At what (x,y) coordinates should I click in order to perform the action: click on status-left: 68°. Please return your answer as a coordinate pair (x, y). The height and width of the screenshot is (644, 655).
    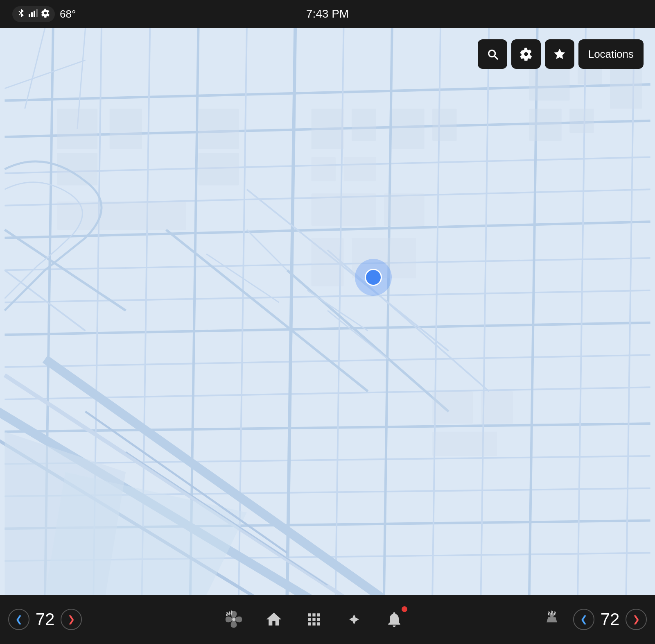
    Looking at the image, I should click on (44, 14).